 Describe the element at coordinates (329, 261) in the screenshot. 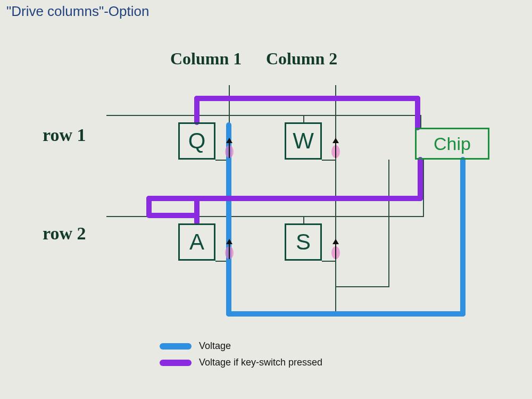

I see `wire-s-diode` at that location.